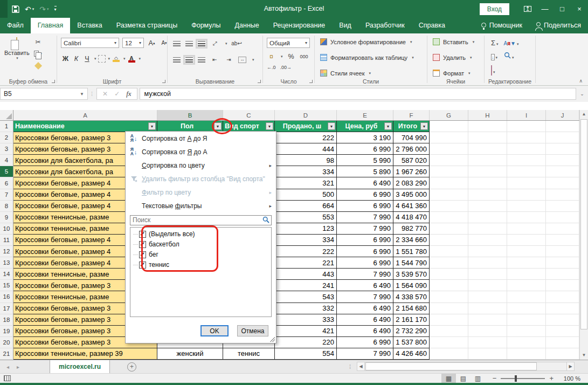 The image size is (588, 385). Describe the element at coordinates (478, 379) in the screenshot. I see `page-break-view-icon: ▥` at that location.